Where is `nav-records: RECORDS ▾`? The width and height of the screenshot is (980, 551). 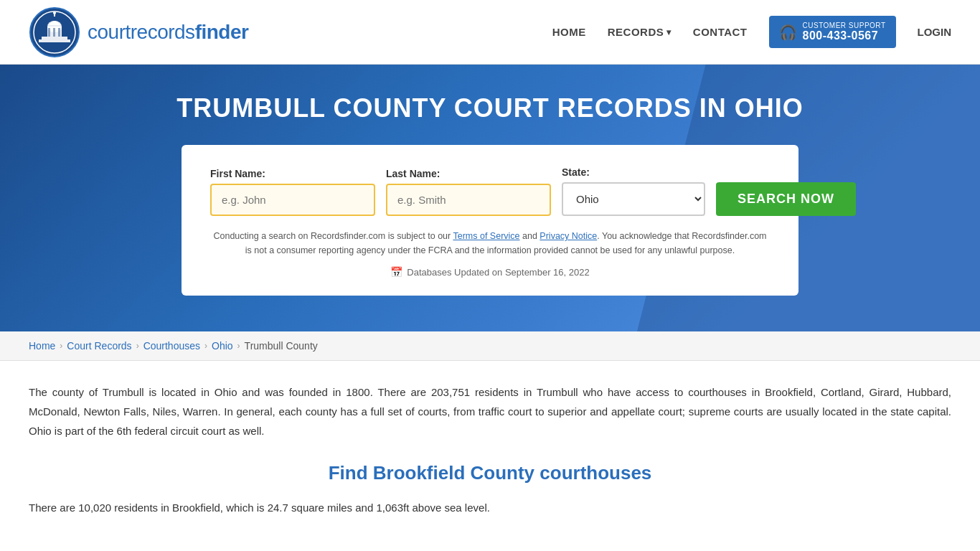
nav-records: RECORDS ▾ is located at coordinates (640, 32).